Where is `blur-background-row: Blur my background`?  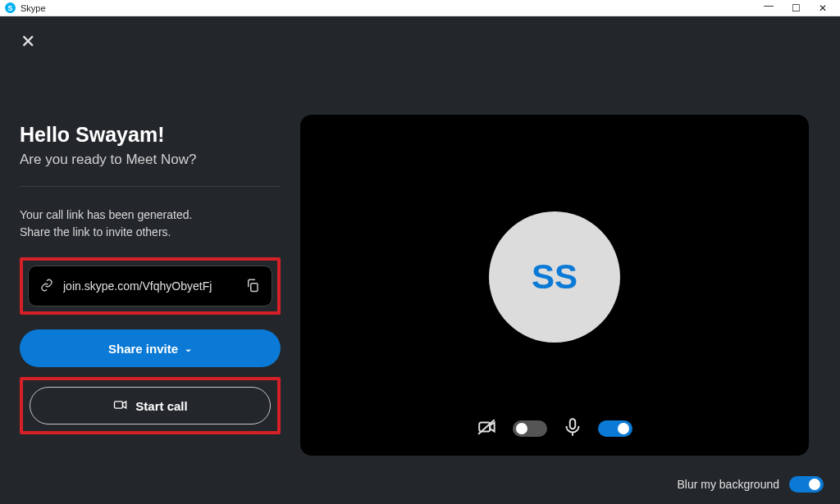
blur-background-row: Blur my background is located at coordinates (750, 484).